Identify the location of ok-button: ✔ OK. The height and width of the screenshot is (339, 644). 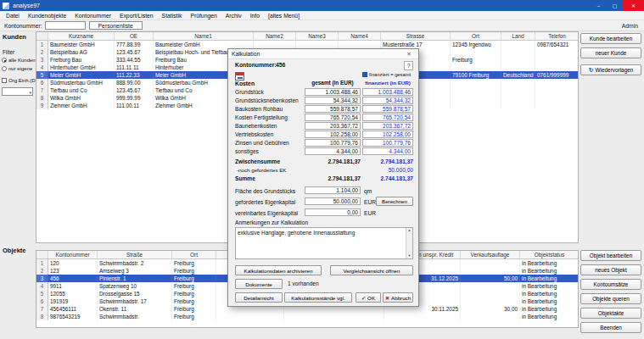
(368, 297).